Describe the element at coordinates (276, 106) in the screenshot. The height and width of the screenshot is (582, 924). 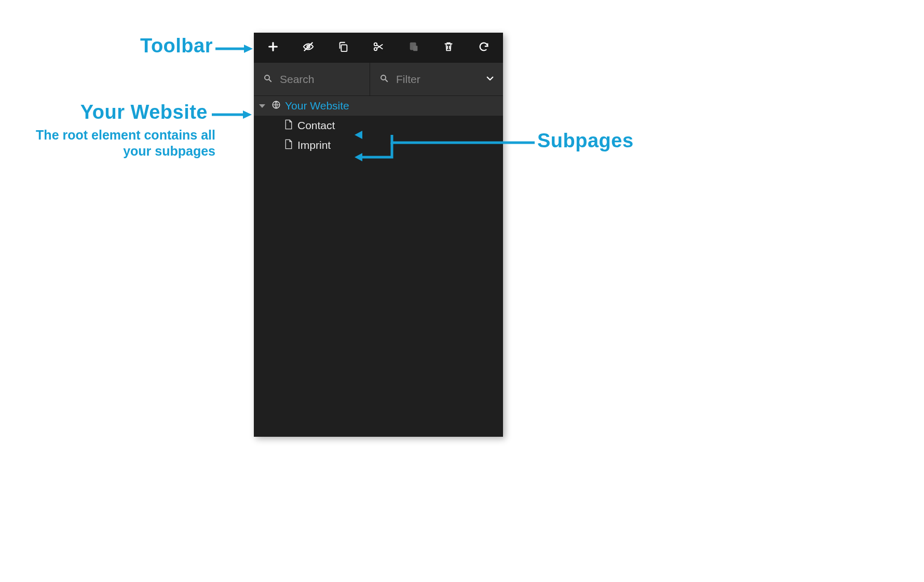
I see `globe-icon` at that location.